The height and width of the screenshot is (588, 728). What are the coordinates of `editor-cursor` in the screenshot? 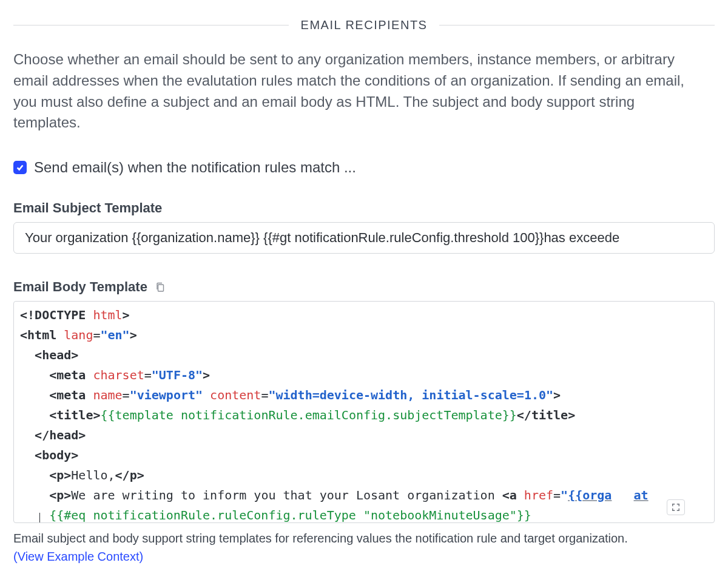 It's located at (40, 518).